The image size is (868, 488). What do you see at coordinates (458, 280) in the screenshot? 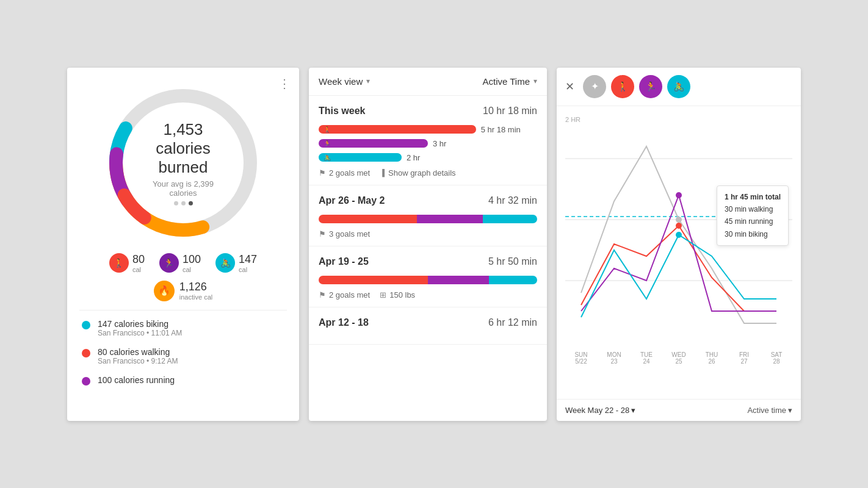
I see `apr19-purple-seg` at bounding box center [458, 280].